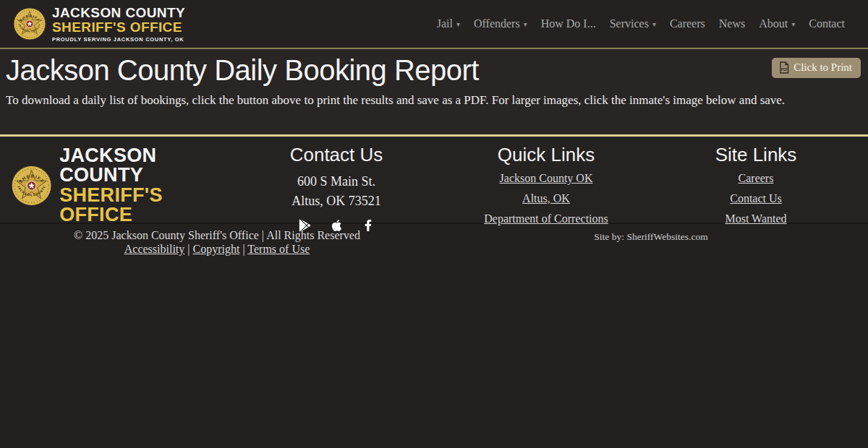  I want to click on copyright-link: Copyright, so click(216, 249).